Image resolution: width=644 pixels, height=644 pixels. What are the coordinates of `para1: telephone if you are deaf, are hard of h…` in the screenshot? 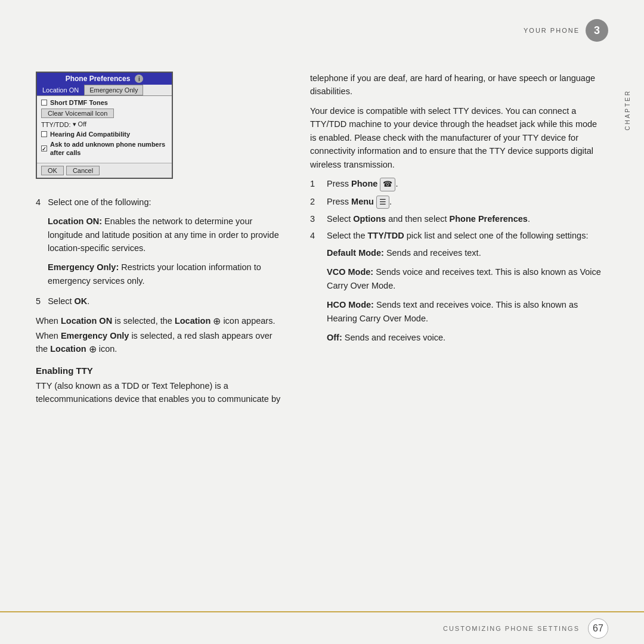 It's located at (456, 85).